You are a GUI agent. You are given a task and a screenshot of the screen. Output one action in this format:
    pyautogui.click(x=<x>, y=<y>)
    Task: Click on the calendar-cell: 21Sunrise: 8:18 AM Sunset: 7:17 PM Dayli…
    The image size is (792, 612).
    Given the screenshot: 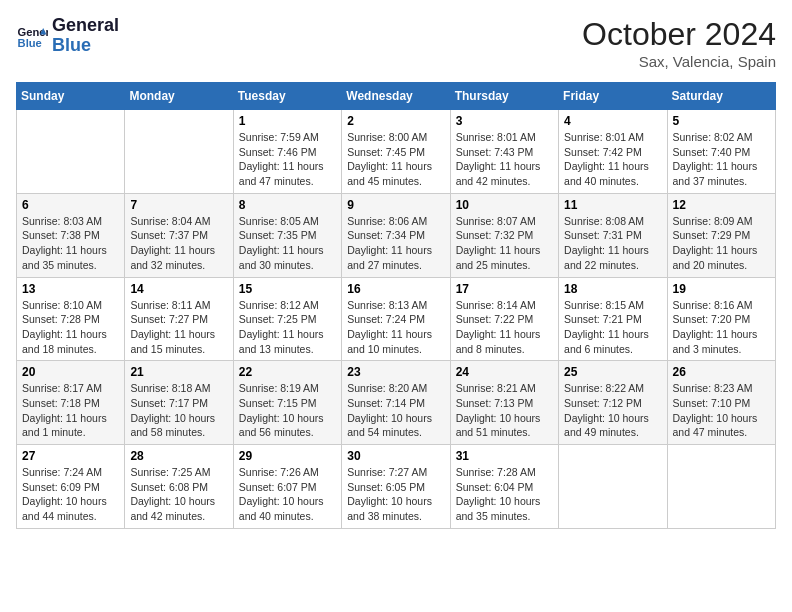 What is the action you would take?
    pyautogui.click(x=179, y=403)
    